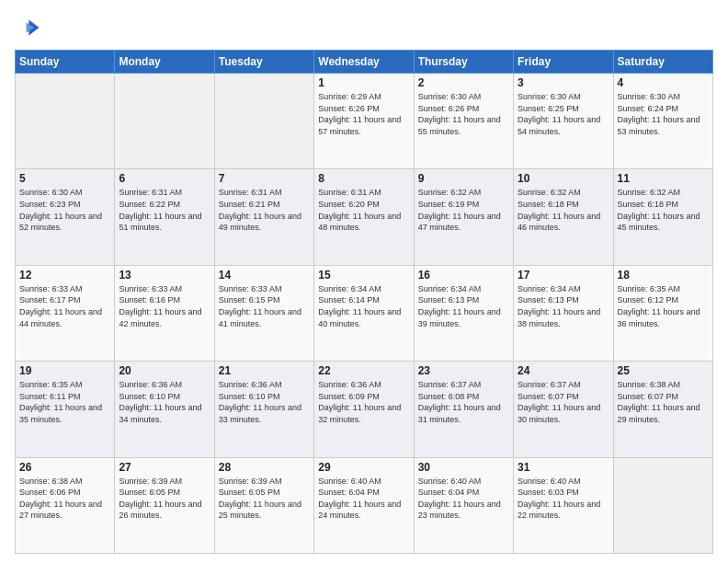 This screenshot has width=728, height=563. I want to click on day-header-friday: Friday, so click(563, 63).